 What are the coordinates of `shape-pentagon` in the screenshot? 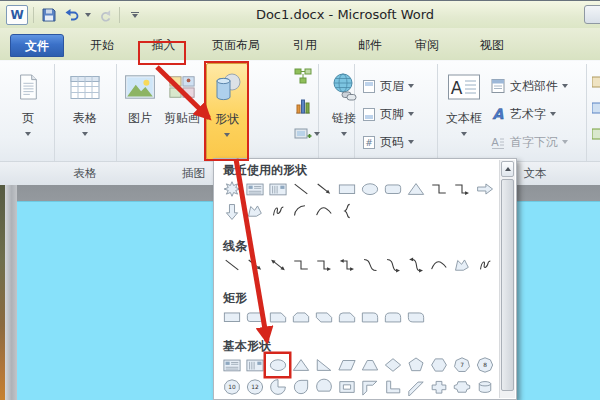 It's located at (416, 365).